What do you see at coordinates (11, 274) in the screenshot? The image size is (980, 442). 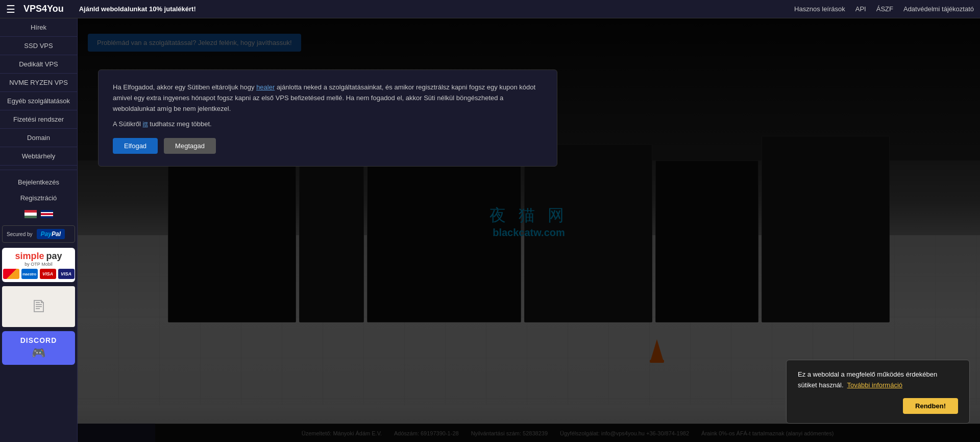 I see `mastercard-icon` at bounding box center [11, 274].